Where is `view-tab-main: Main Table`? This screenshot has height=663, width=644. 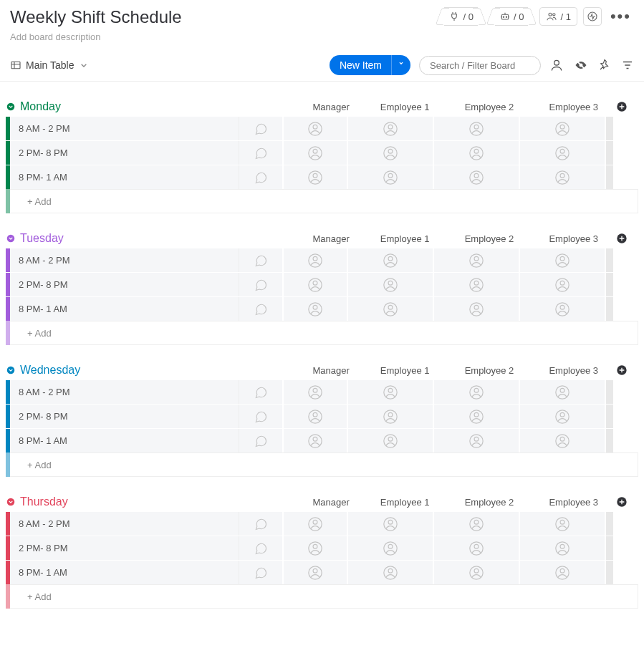
view-tab-main: Main Table is located at coordinates (50, 65).